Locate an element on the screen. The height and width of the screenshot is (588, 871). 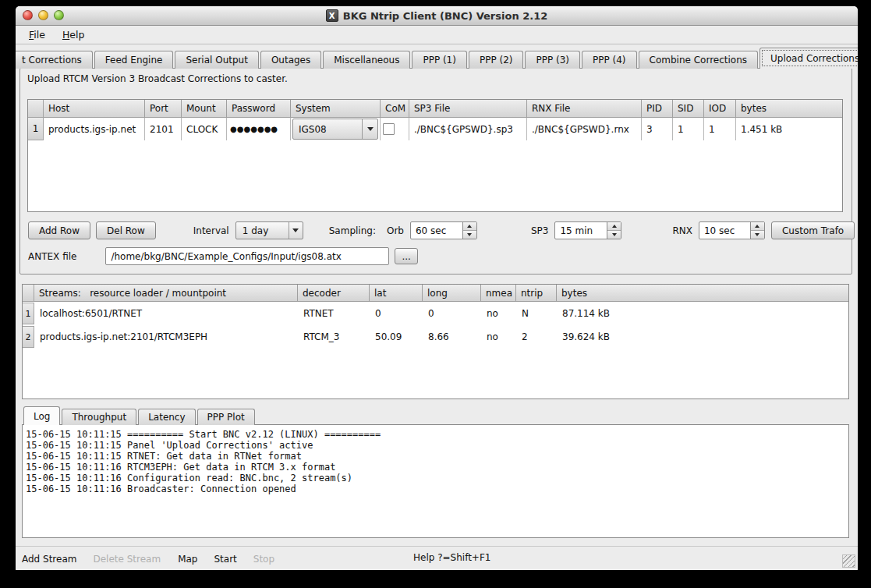
system-combobox: IGS08 is located at coordinates (335, 129).